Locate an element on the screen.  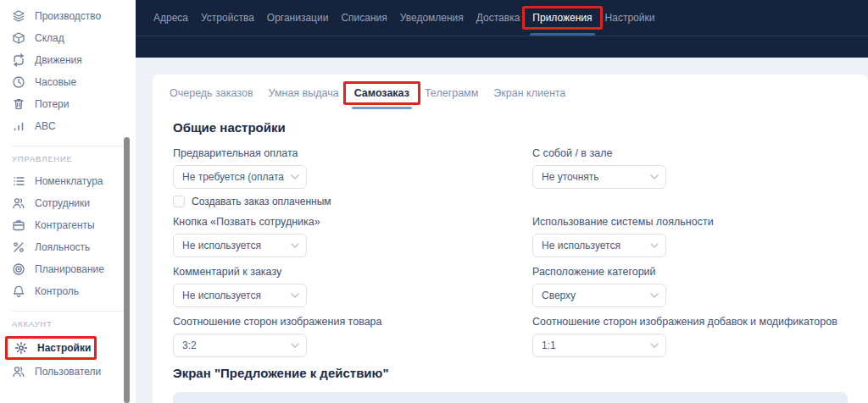
sidebar-item-settings: Настройки is located at coordinates (68, 348).